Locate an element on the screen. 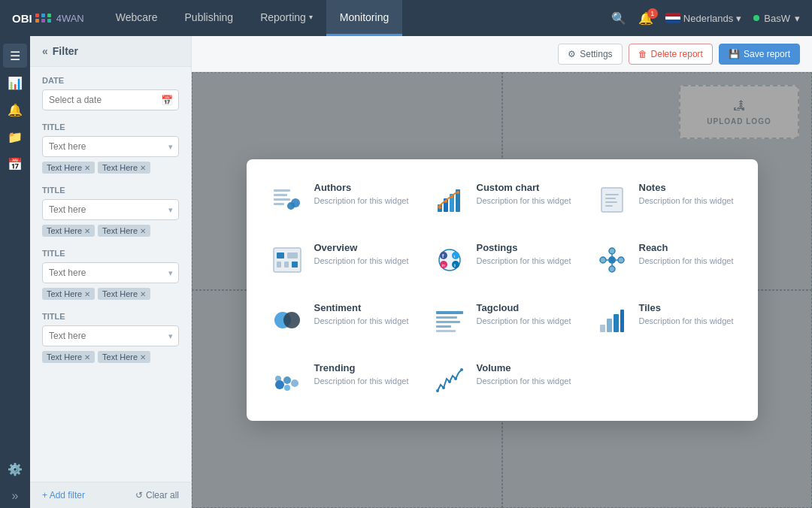 The width and height of the screenshot is (812, 508). overview-info: Overview Description for this widget is located at coordinates (362, 254).